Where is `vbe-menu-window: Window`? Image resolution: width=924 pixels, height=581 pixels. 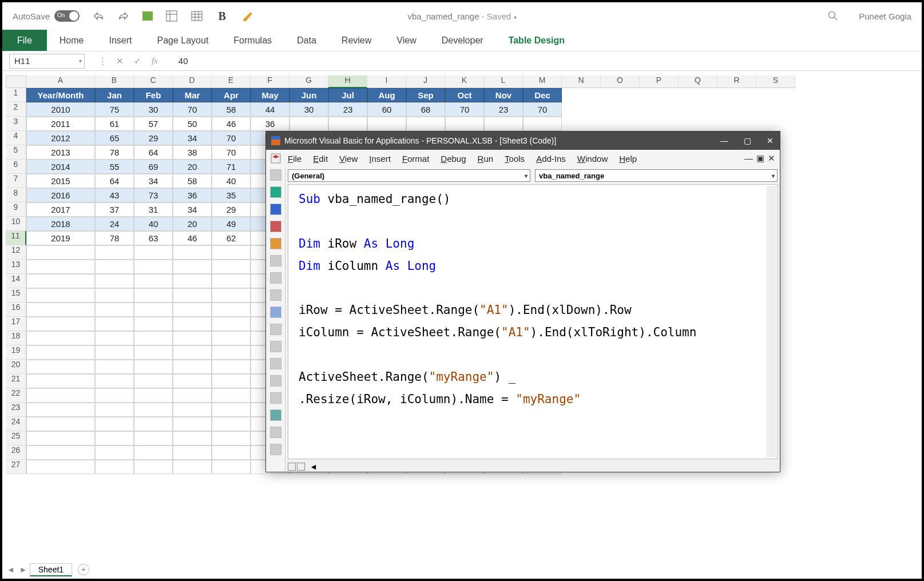
vbe-menu-window: Window is located at coordinates (593, 159).